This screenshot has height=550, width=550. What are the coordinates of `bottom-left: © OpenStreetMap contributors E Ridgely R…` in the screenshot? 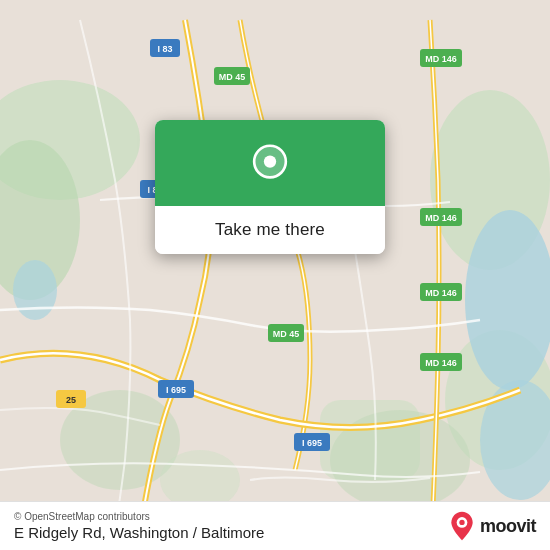 It's located at (139, 526).